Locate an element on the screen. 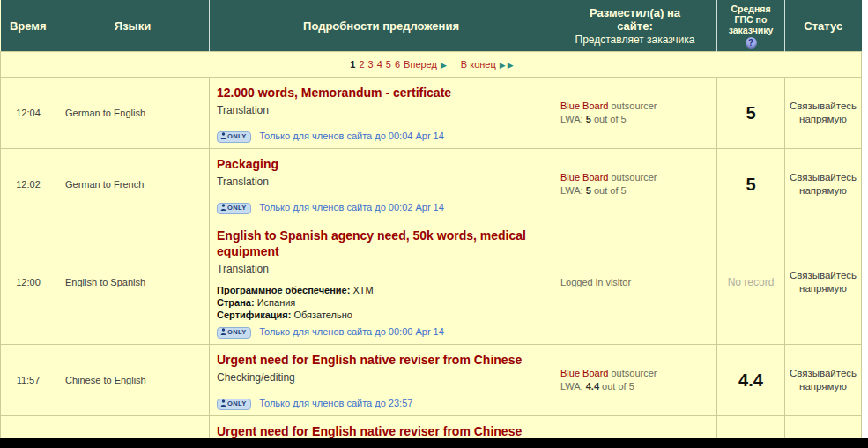 Image resolution: width=868 pixels, height=448 pixels. detail-certification-label: Сертификация: is located at coordinates (254, 315).